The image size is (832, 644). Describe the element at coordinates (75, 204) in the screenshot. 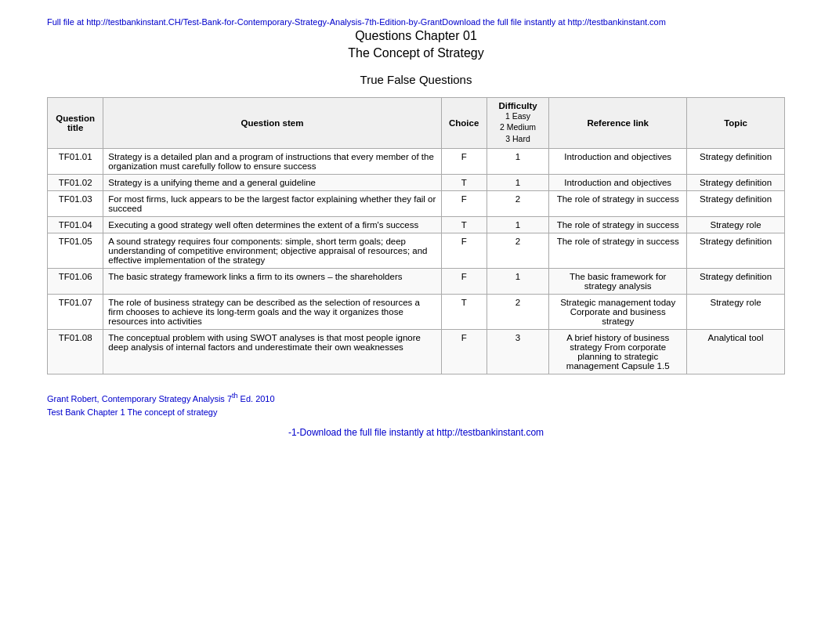

I see `cell-id: TF01.03` at that location.